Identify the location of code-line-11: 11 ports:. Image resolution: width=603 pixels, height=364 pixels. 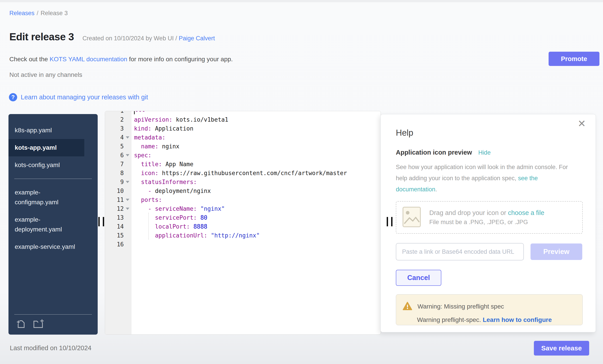
(243, 200).